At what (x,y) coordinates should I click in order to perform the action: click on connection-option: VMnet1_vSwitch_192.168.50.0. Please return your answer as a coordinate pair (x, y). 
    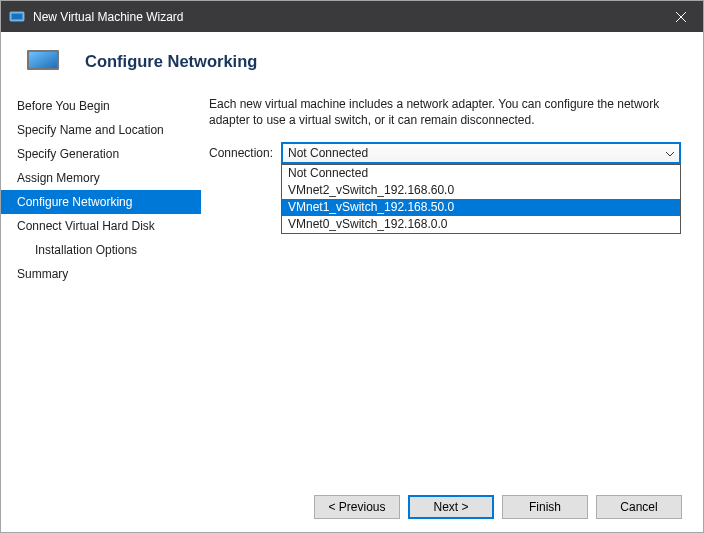
    Looking at the image, I should click on (481, 208).